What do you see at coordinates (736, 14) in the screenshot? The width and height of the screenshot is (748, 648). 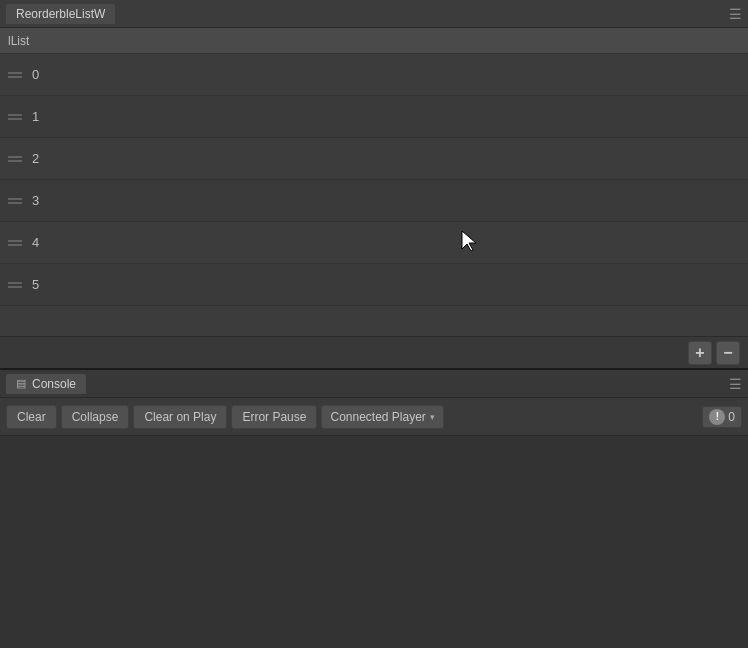 I see `top-panel-menu-icon: ☰` at bounding box center [736, 14].